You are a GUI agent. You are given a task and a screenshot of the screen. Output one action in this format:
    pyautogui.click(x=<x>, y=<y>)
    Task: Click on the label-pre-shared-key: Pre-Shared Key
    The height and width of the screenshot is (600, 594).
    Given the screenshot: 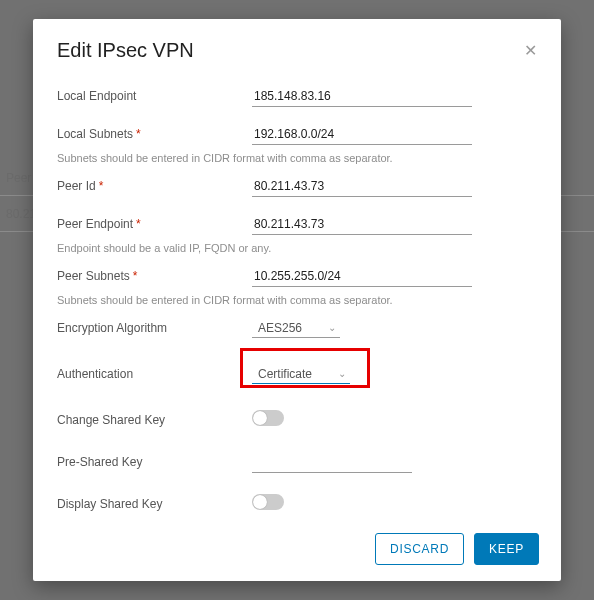 What is the action you would take?
    pyautogui.click(x=154, y=462)
    